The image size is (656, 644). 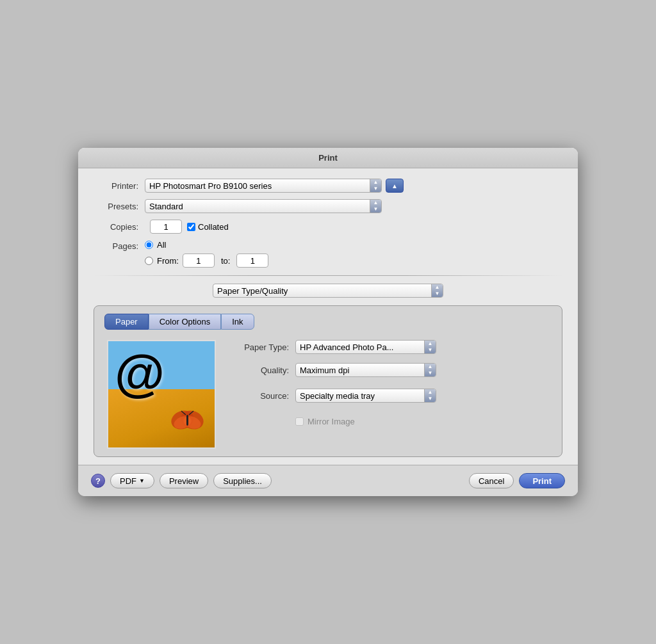 I want to click on pages-all-label: All, so click(x=161, y=245).